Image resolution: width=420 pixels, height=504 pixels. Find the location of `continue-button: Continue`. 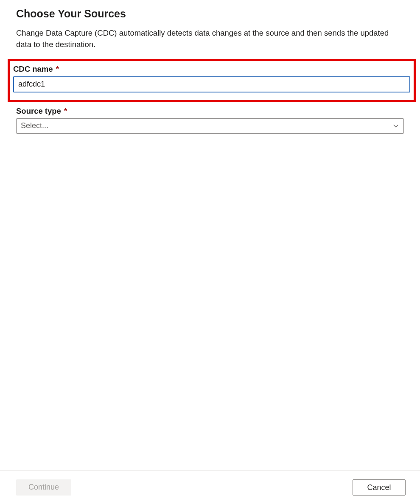

continue-button: Continue is located at coordinates (44, 487).